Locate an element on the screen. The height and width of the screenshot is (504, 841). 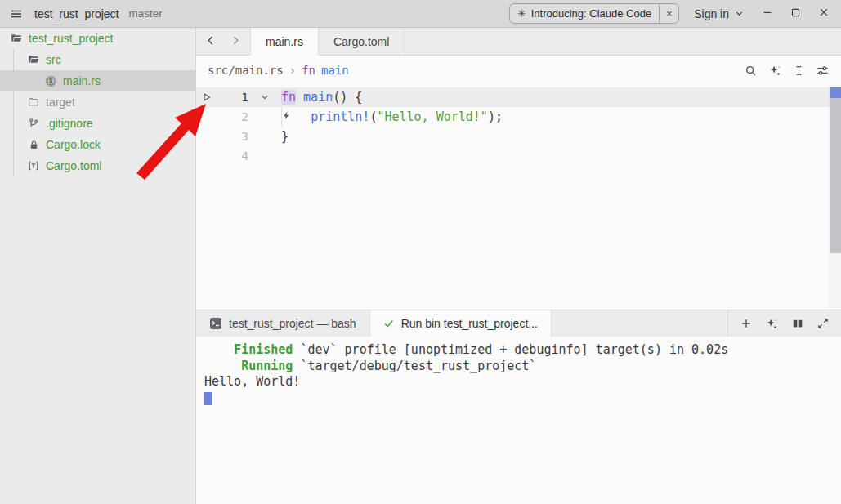
branch-name: master is located at coordinates (145, 13).